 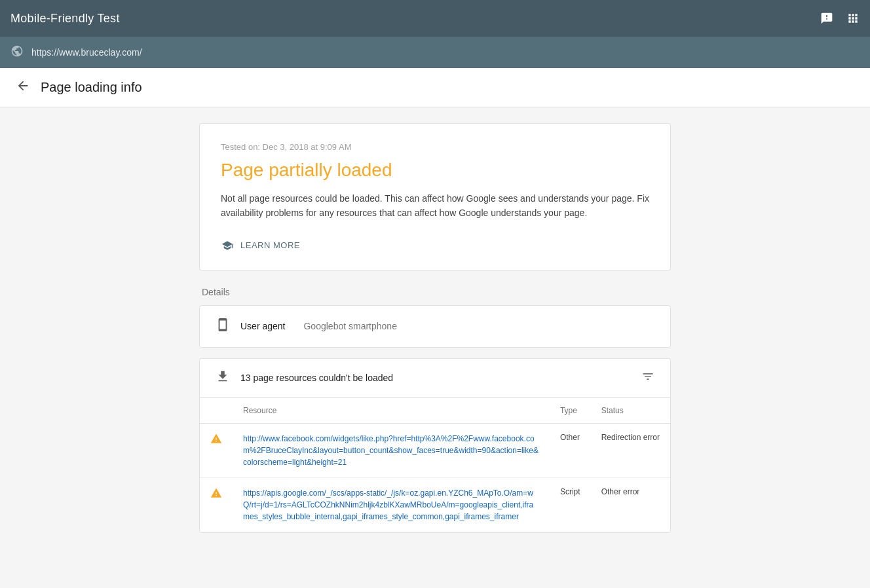 What do you see at coordinates (391, 450) in the screenshot?
I see `resource-url-cell: http://www.facebook.com/widgets/like.php…` at bounding box center [391, 450].